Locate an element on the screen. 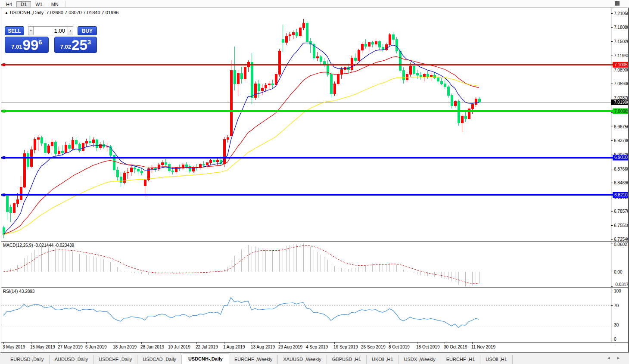 The width and height of the screenshot is (629, 364). svg-text: 0.060273 is located at coordinates (621, 245).